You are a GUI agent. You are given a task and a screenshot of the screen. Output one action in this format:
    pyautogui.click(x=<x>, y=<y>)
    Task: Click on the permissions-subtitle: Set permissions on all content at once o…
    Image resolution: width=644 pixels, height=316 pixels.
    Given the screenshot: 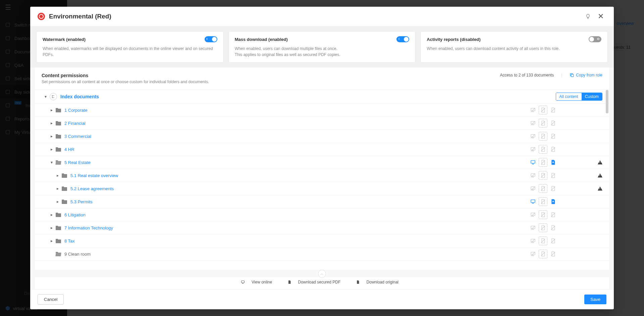 What is the action you would take?
    pyautogui.click(x=125, y=82)
    